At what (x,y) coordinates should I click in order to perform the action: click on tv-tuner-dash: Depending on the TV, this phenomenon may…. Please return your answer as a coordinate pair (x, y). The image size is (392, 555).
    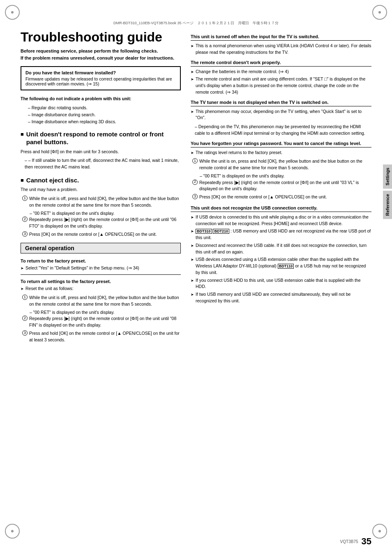
    Looking at the image, I should click on (283, 130).